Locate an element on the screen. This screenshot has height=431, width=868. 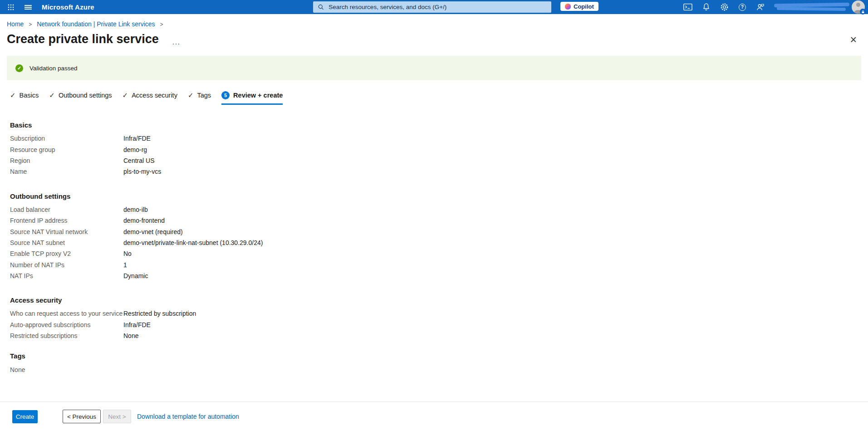
page-title: Create private link service is located at coordinates (83, 39).